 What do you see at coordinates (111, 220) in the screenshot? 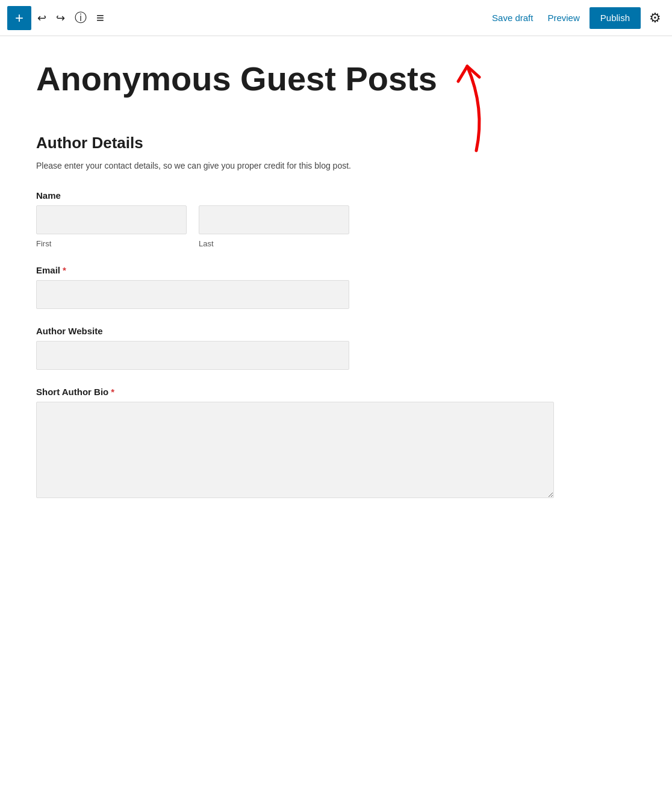
I see `first-name-input` at bounding box center [111, 220].